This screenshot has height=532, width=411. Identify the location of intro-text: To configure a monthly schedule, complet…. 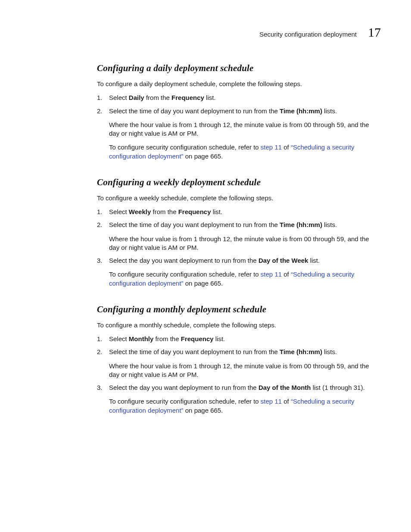
(239, 325).